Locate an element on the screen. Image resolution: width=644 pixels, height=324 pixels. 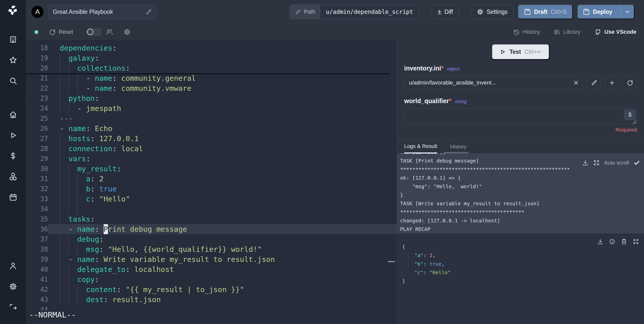
avatar-letter: A is located at coordinates (37, 12).